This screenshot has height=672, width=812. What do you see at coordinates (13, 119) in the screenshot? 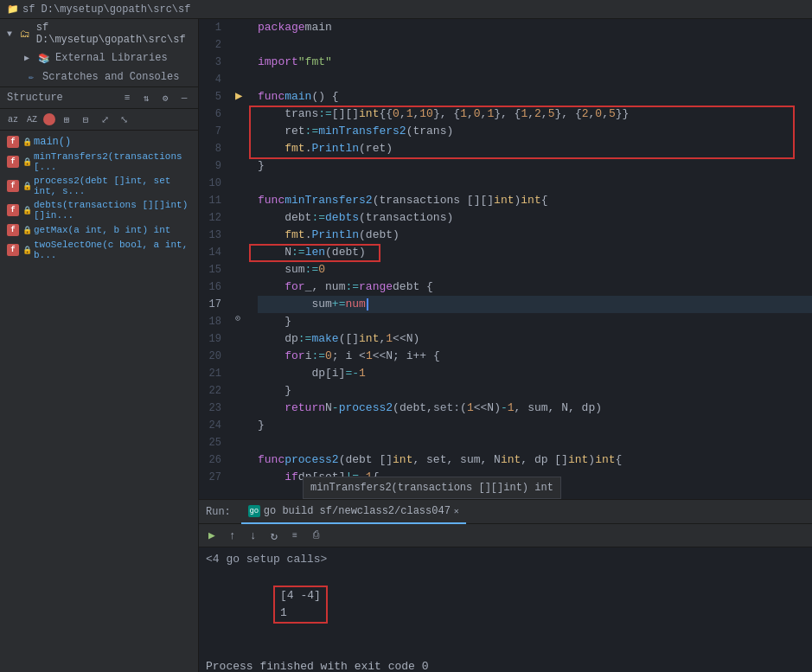
I see `sort-alpha-btn: az` at bounding box center [13, 119].